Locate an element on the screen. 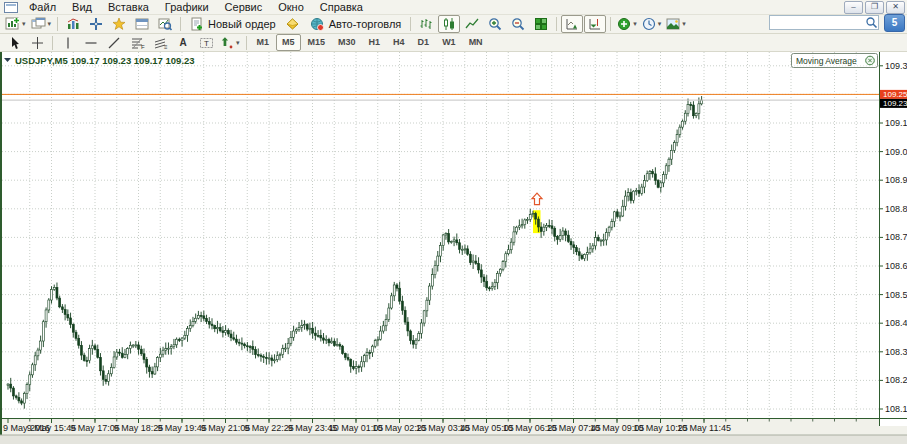 The width and height of the screenshot is (907, 444). new-order-icon is located at coordinates (197, 24).